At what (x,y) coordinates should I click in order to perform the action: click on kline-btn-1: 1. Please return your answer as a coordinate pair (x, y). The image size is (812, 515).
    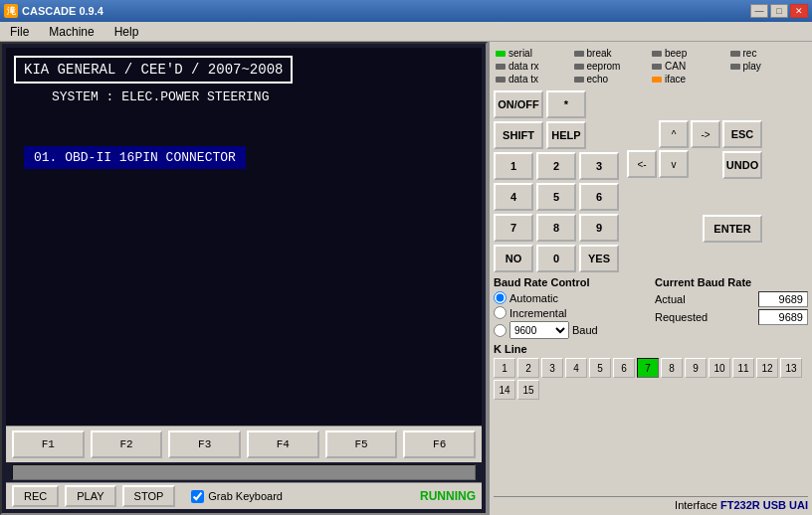
    Looking at the image, I should click on (505, 368).